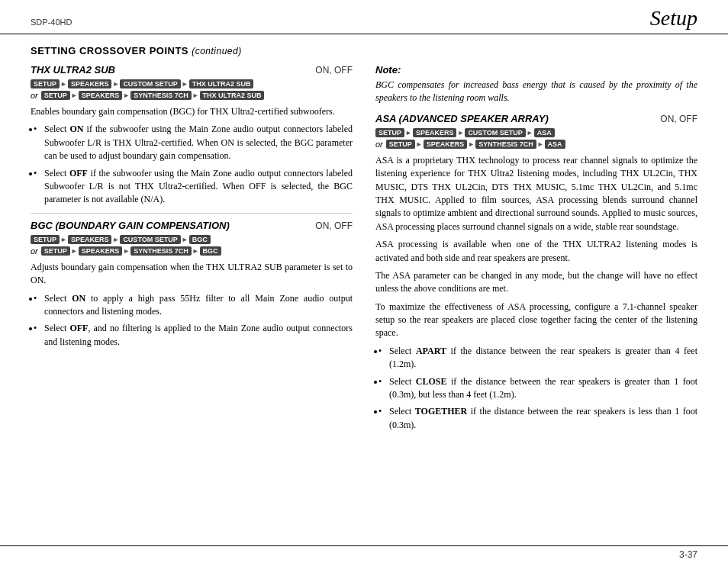  What do you see at coordinates (192, 226) in the screenshot?
I see `bgc-header: BGC (BOUNDARY GAIN COMPENSATION) ON, OFF` at bounding box center [192, 226].